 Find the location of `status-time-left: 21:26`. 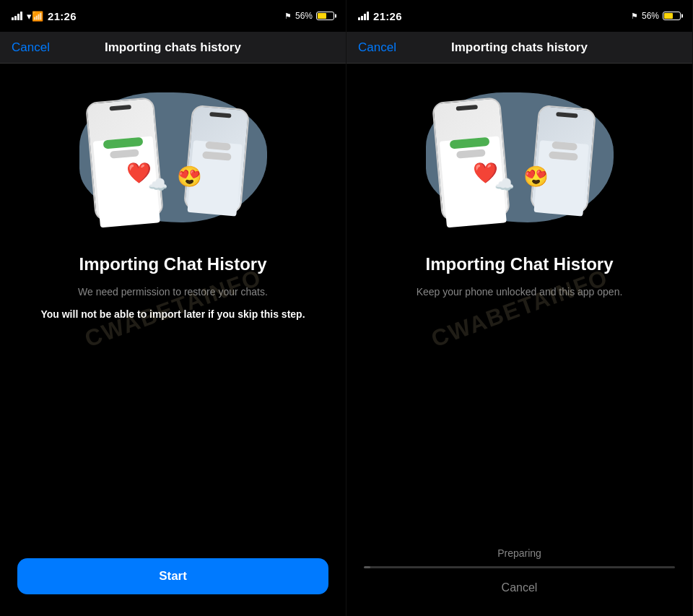

status-time-left: 21:26 is located at coordinates (62, 16).